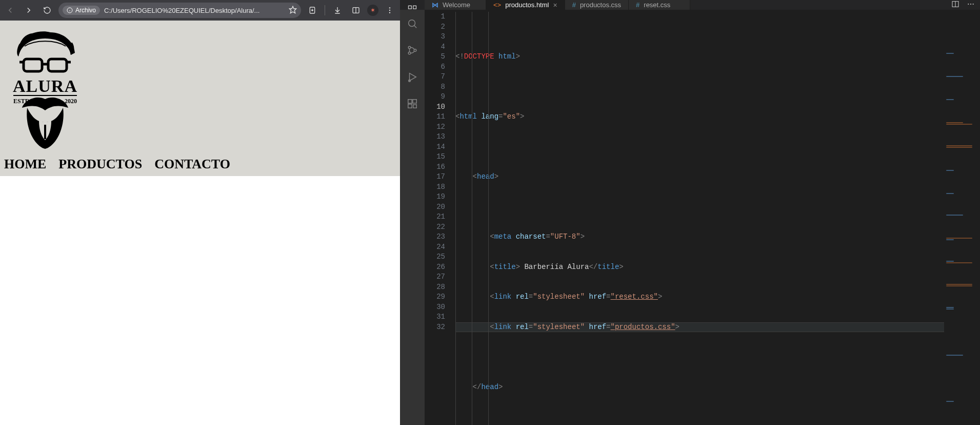 The width and height of the screenshot is (980, 425). What do you see at coordinates (373, 10) in the screenshot?
I see `extension-icon: ✶` at bounding box center [373, 10].